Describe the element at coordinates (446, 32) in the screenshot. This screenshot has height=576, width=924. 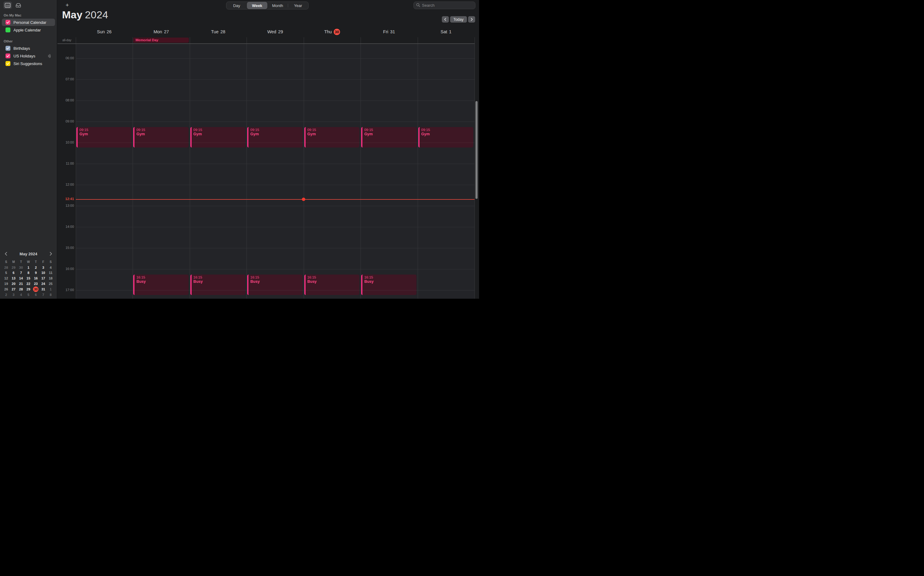
I see `day-header-sat: Sat1` at that location.